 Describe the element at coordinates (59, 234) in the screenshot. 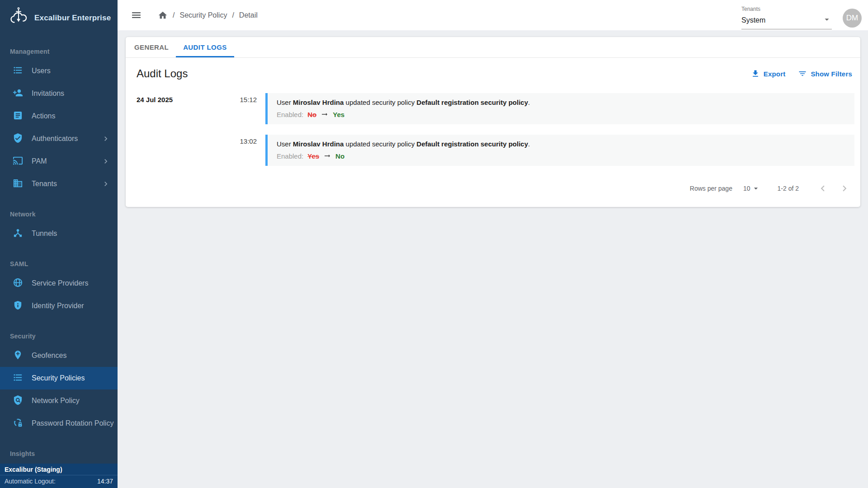

I see `sidebar-item-tunnels: Tunnels` at that location.